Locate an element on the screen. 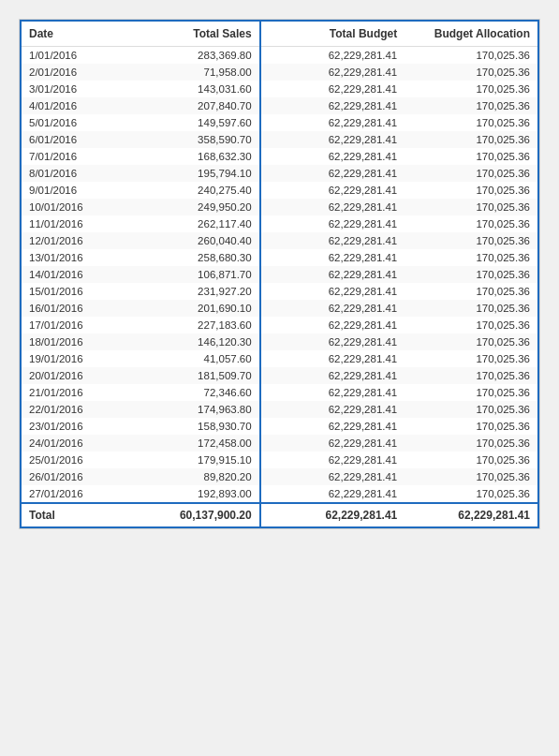 The width and height of the screenshot is (559, 756). table-row: 26/01/201689,820.2062,229,281.41170,025.… is located at coordinates (279, 477).